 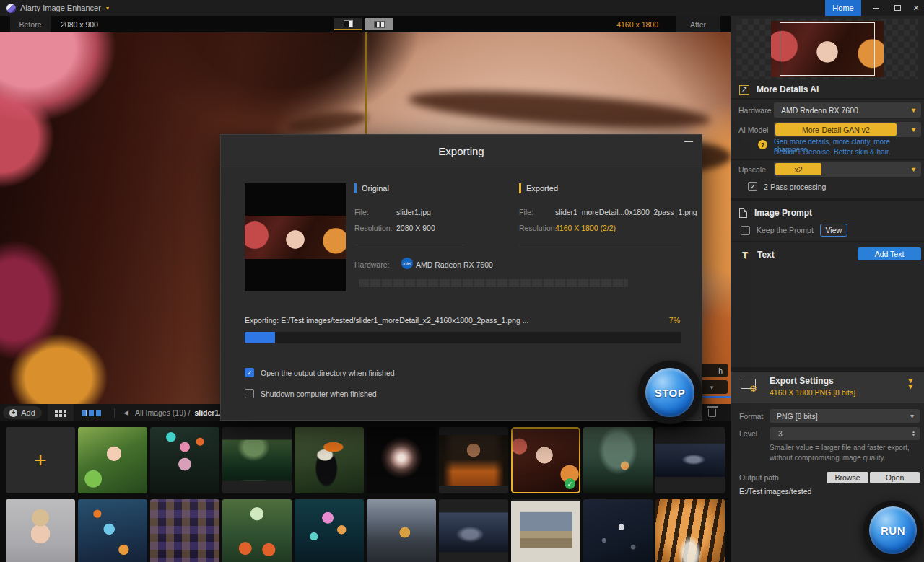 I want to click on check-icon: ✓, so click(x=753, y=187).